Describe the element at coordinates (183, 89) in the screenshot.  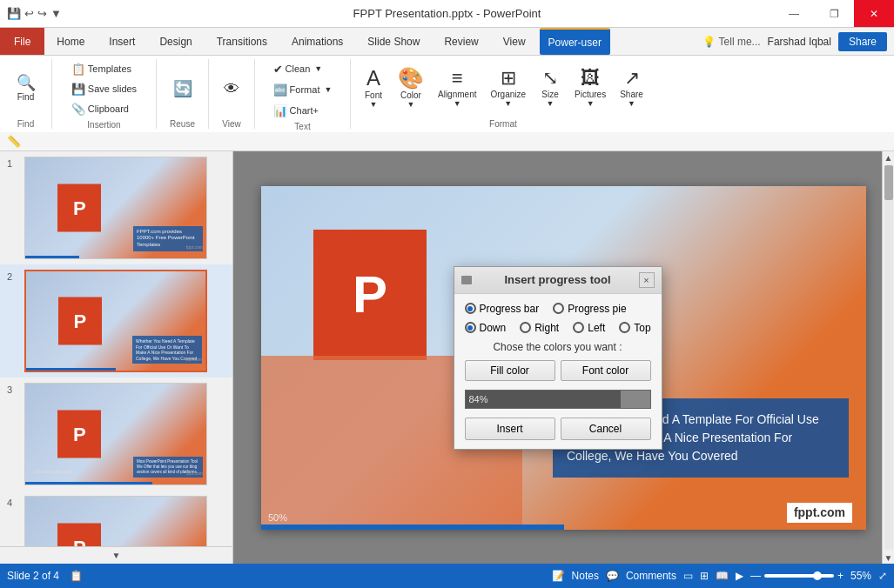
I see `reuse-button: 🔄` at that location.